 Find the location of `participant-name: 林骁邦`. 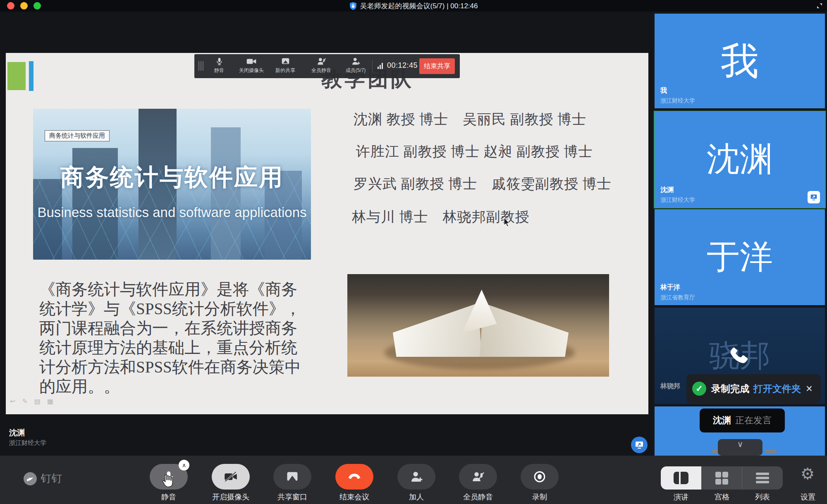

participant-name: 林骁邦 is located at coordinates (670, 386).